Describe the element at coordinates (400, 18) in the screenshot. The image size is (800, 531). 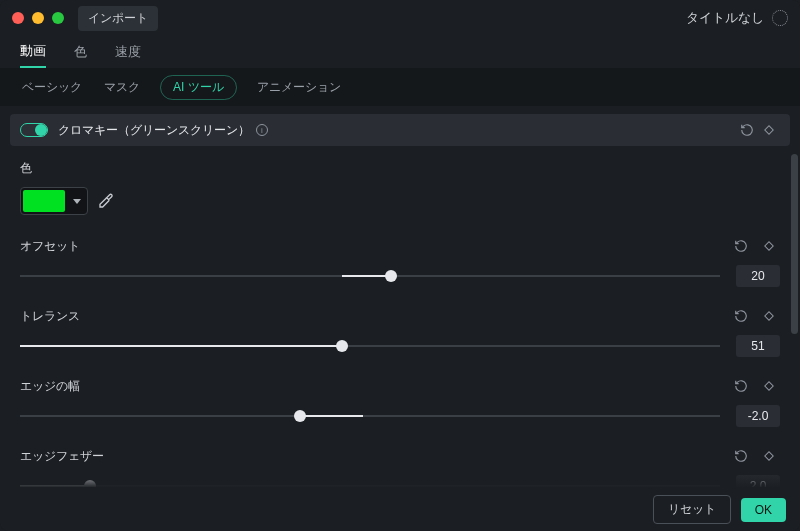
I see `titlebar: インポート タイトルなし` at that location.